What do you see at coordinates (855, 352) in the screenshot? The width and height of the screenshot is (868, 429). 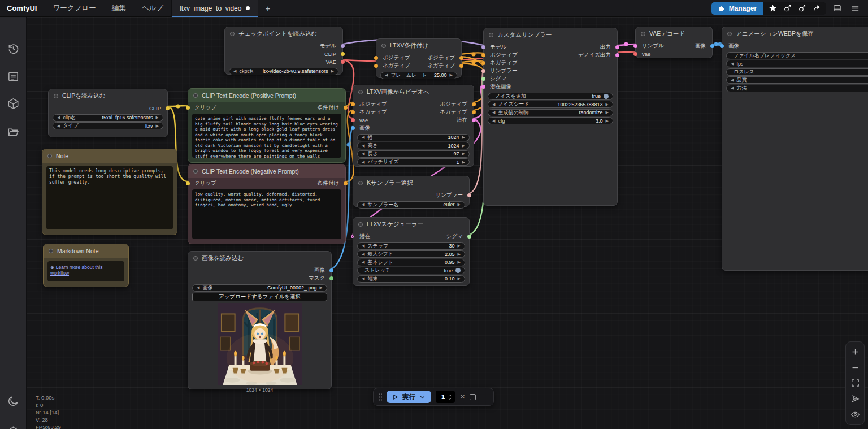 I see `zoom-in-icon` at bounding box center [855, 352].